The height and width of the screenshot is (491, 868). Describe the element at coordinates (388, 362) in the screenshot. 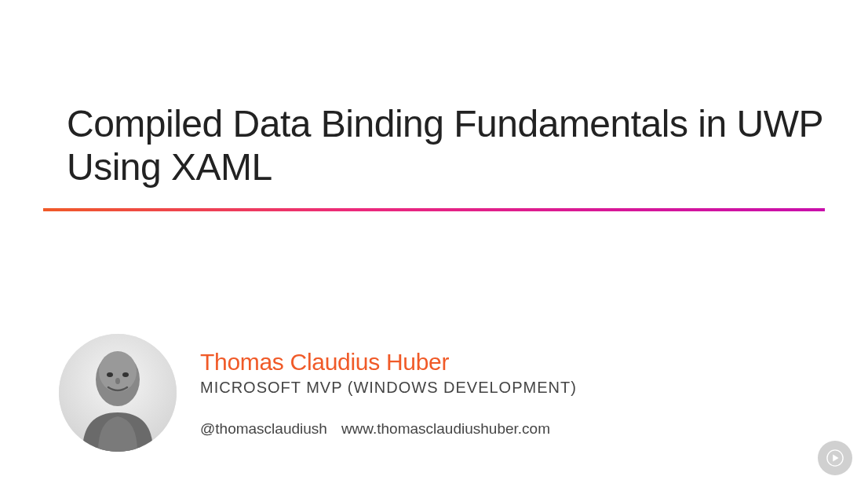

I see `author-name: Thomas Claudius Huber` at that location.